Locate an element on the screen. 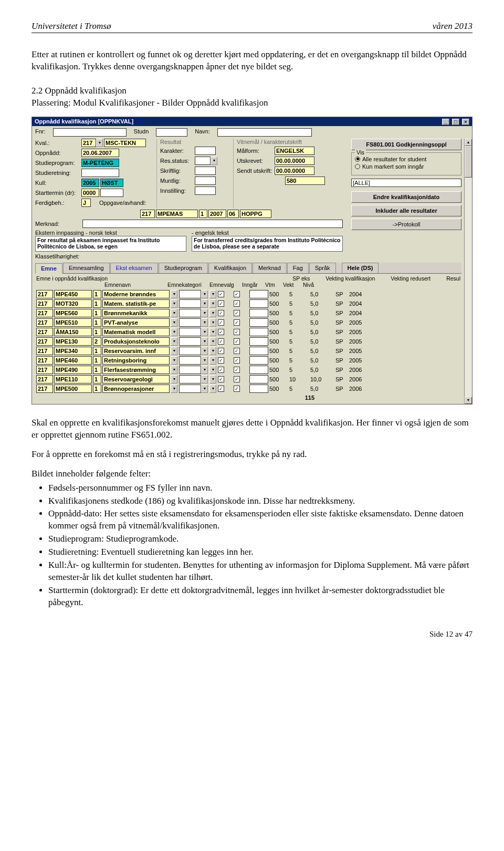  row-emnekode: MPE490 is located at coordinates (73, 370).